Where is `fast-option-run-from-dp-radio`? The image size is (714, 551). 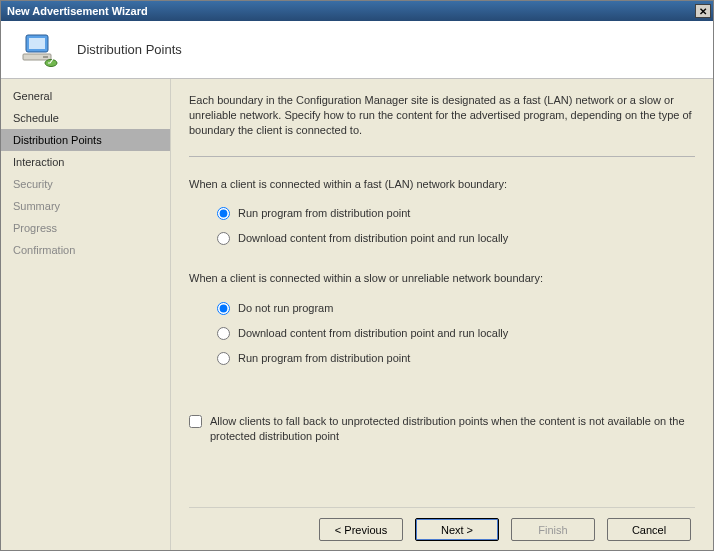 fast-option-run-from-dp-radio is located at coordinates (224, 214).